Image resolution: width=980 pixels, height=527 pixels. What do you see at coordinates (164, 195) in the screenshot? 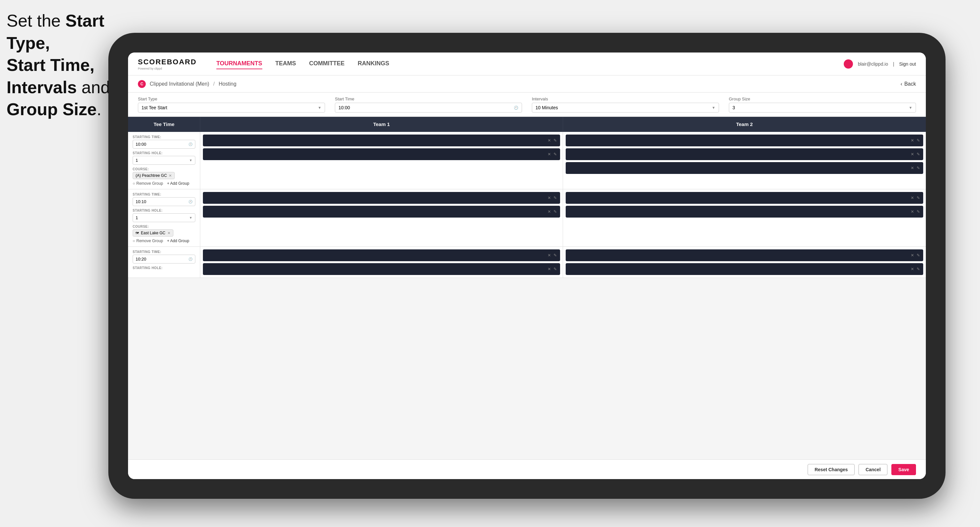
I see `starting-time-label-2: STARTING TIME:` at bounding box center [164, 195].